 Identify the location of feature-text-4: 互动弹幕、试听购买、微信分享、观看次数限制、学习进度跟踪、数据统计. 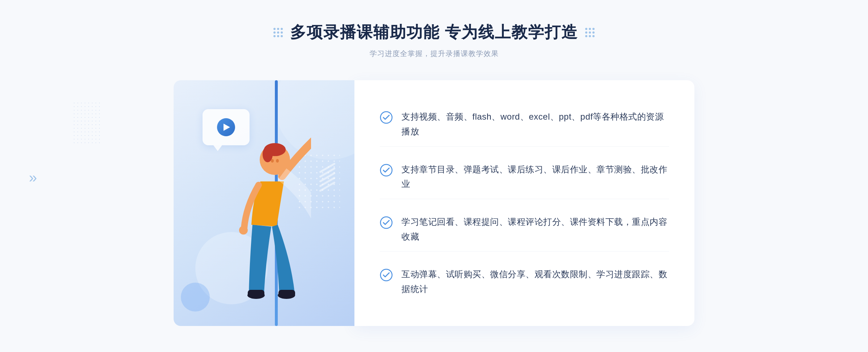
(535, 282).